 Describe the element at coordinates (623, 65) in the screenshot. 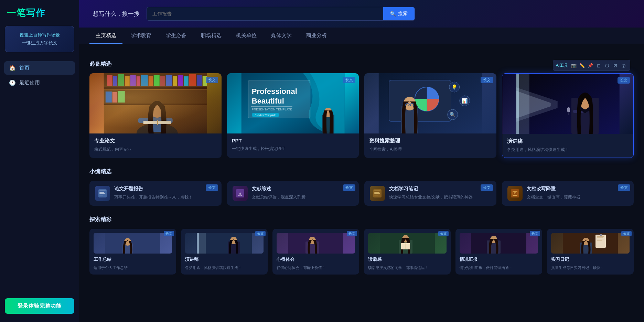

I see `ai-tool-circle: ◎` at that location.